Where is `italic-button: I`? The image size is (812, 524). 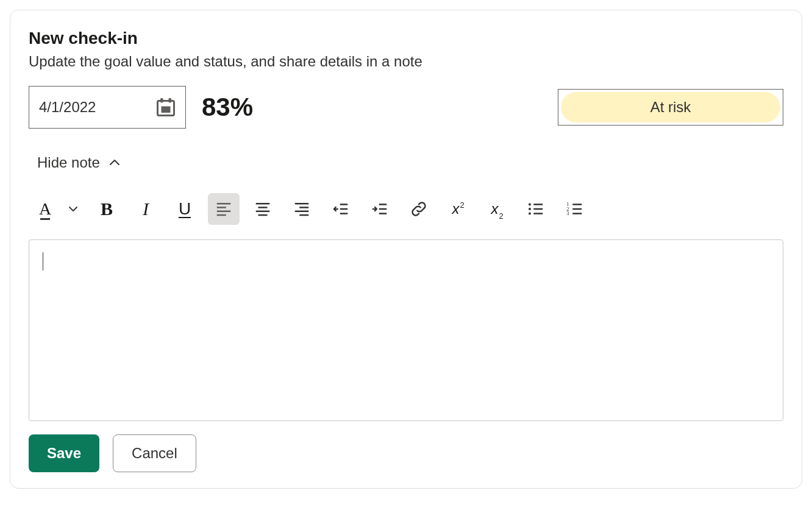
italic-button: I is located at coordinates (146, 209).